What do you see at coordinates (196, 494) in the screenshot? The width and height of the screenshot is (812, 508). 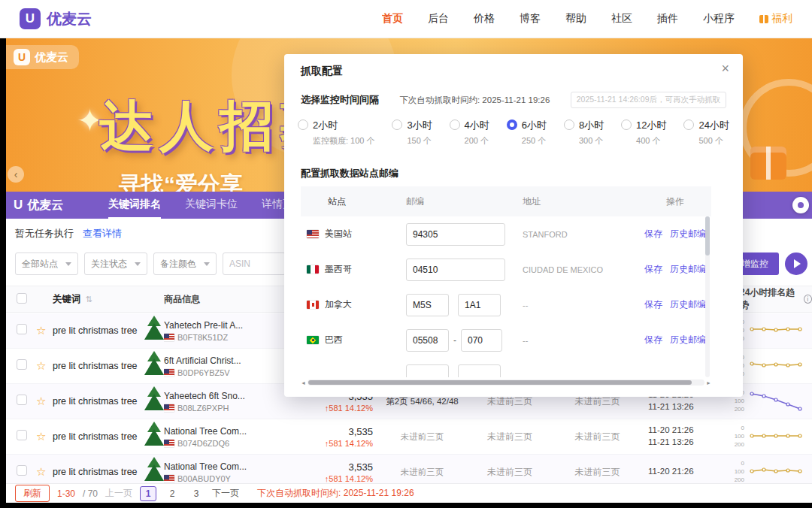 I see `page-3-button: 3` at bounding box center [196, 494].